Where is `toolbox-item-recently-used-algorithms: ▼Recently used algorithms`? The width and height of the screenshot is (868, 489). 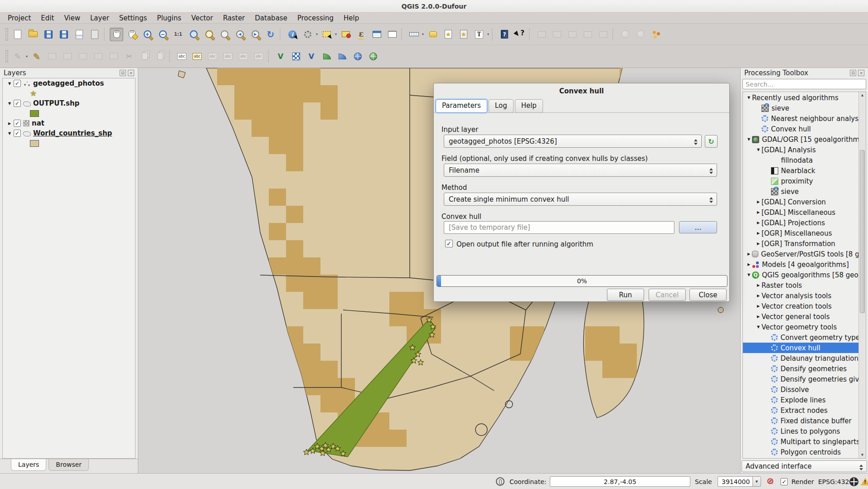
toolbox-item-recently-used-algorithms: ▼Recently used algorithms is located at coordinates (800, 98).